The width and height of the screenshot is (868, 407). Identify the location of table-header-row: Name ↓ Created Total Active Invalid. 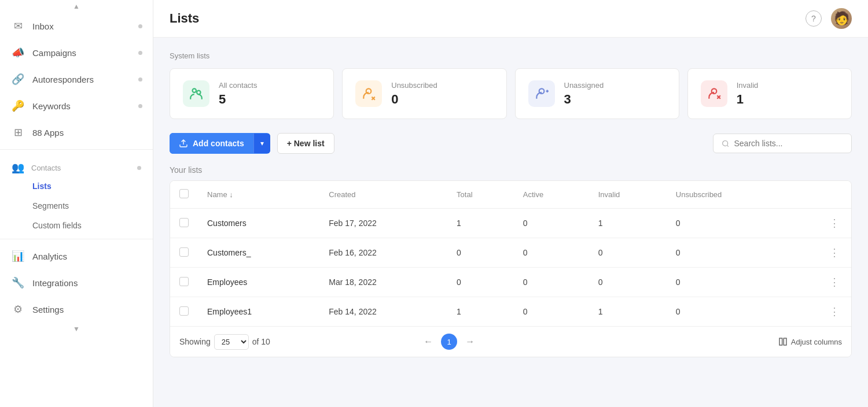
(510, 195).